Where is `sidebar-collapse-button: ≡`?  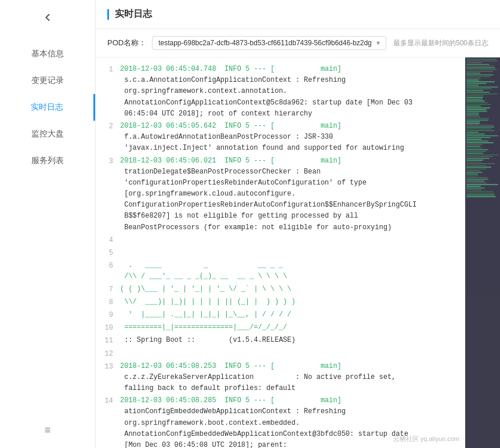
sidebar-collapse-button: ≡ is located at coordinates (48, 431).